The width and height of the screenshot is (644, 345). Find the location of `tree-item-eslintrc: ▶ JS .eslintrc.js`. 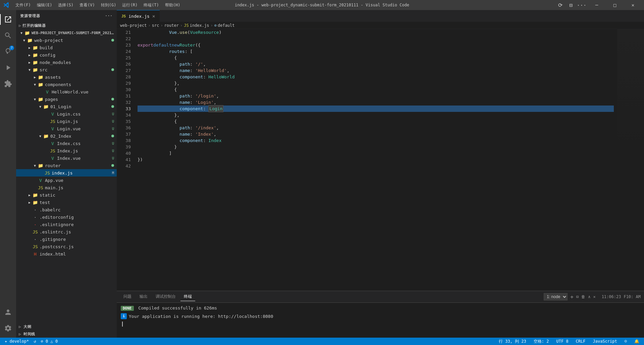

tree-item-eslintrc: ▶ JS .eslintrc.js is located at coordinates (66, 232).